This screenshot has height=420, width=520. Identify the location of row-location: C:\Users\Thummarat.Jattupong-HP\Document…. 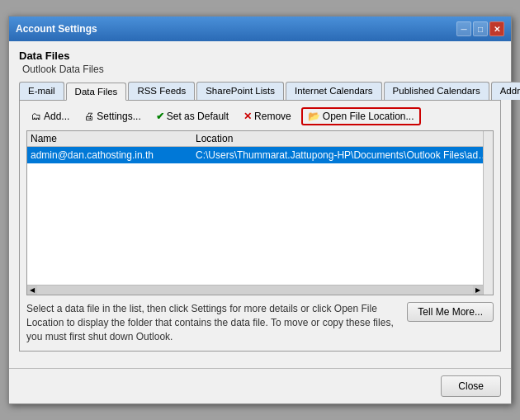
(343, 155).